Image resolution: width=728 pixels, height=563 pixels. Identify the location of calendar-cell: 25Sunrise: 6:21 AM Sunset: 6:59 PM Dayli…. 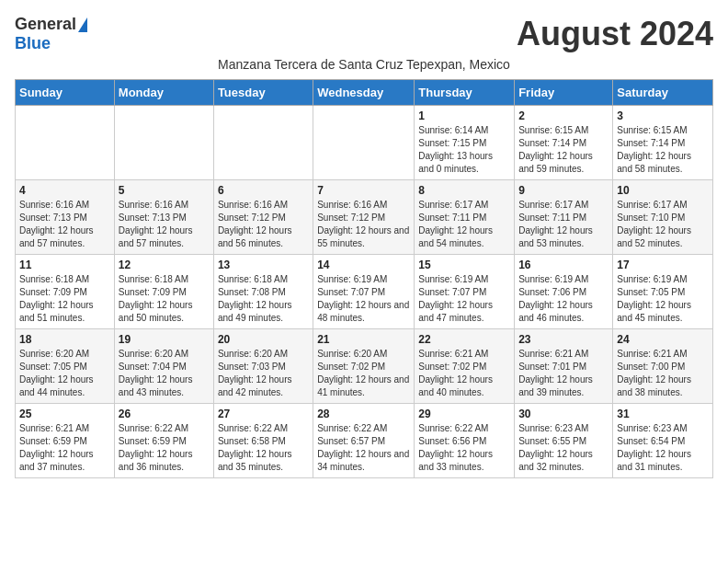
(65, 442).